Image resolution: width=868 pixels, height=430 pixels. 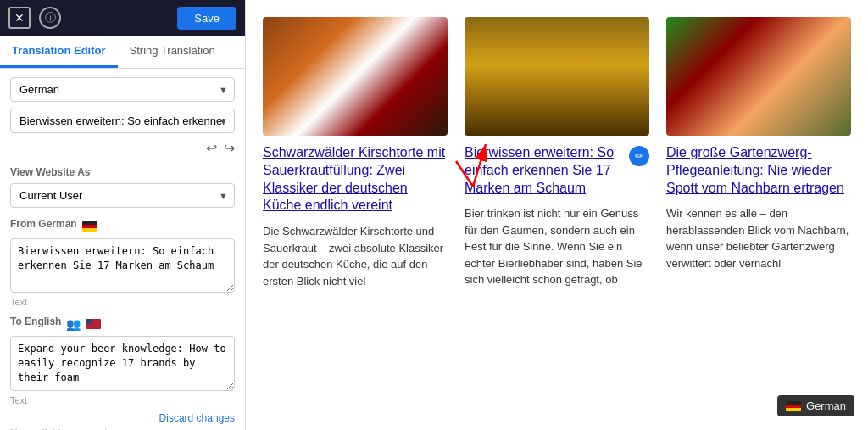 I want to click on article-image-beer, so click(x=557, y=76).